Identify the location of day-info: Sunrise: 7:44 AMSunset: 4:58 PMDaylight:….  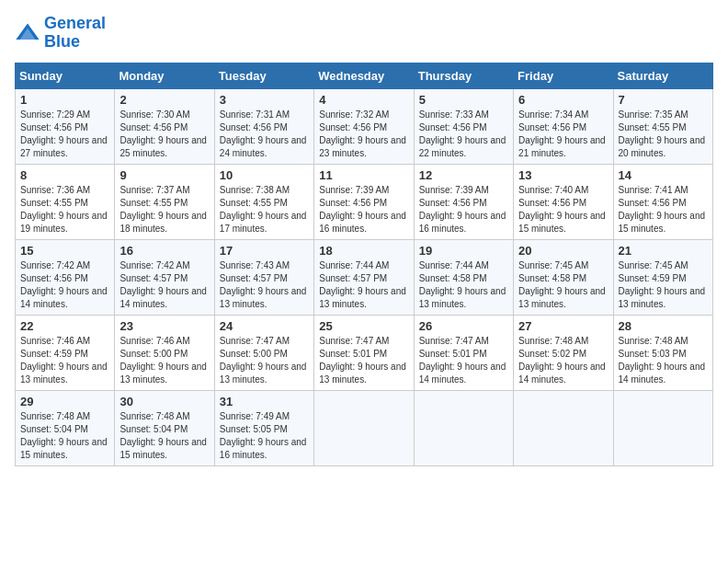
(463, 285).